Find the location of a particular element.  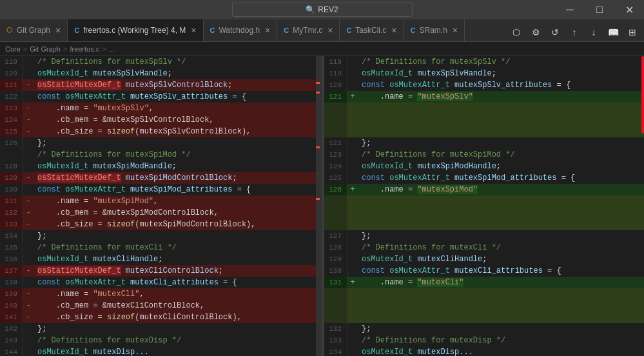

tab-label-sram: SRam.h is located at coordinates (433, 30).